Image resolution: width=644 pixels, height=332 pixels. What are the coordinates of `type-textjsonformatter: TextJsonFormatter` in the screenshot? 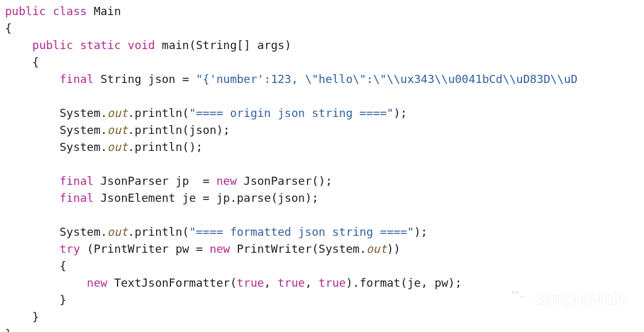 It's located at (172, 283).